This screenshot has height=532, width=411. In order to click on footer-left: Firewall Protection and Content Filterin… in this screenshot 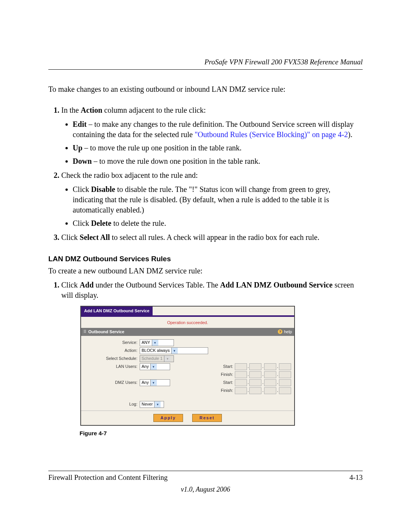, I will do `click(108, 478)`.